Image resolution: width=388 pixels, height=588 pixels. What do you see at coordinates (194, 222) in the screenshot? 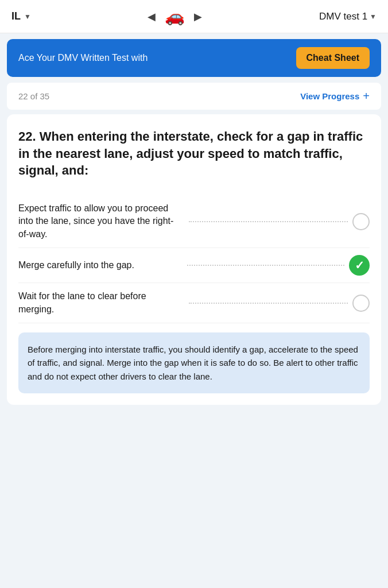
I see `answer-option-1: Expect traffic to allow you to proceed i…` at bounding box center [194, 222].